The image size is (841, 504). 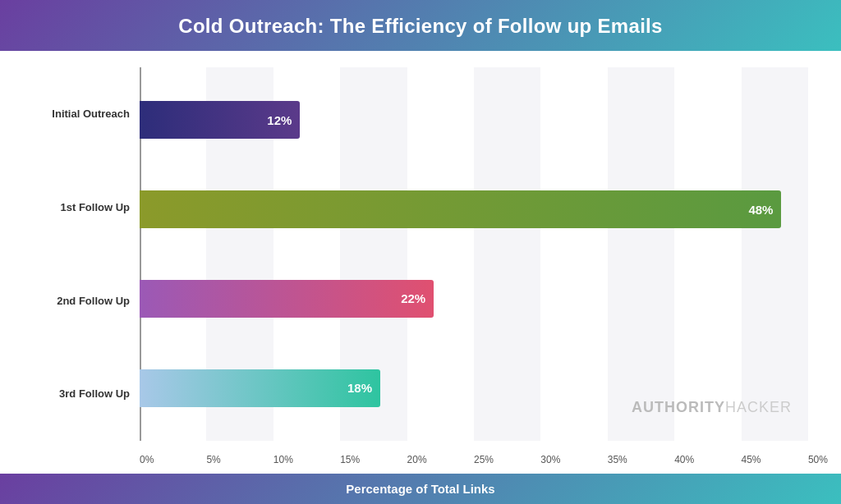 I want to click on chart-header: Cold Outreach: The Efficiency of Follow …, so click(x=420, y=25).